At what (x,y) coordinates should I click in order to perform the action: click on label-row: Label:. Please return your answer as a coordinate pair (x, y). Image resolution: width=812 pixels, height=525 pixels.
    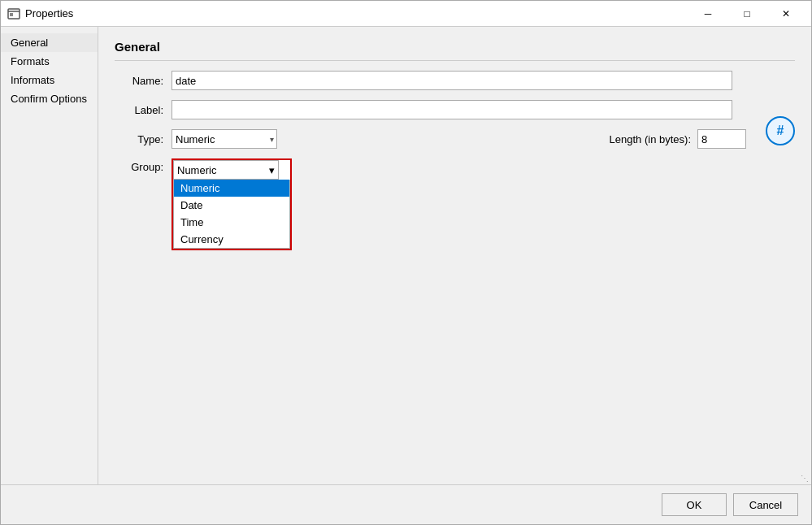
    Looking at the image, I should click on (455, 110).